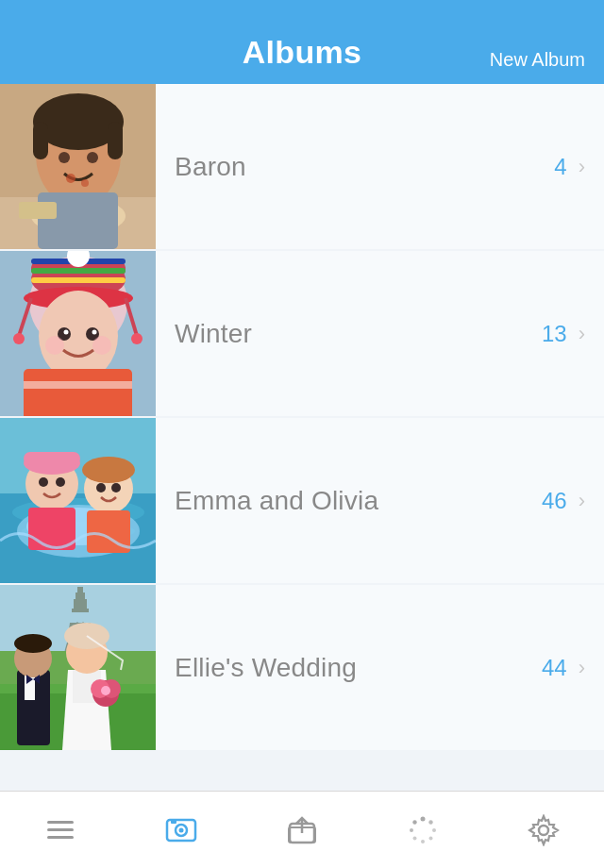 This screenshot has width=604, height=868. I want to click on share-icon, so click(302, 830).